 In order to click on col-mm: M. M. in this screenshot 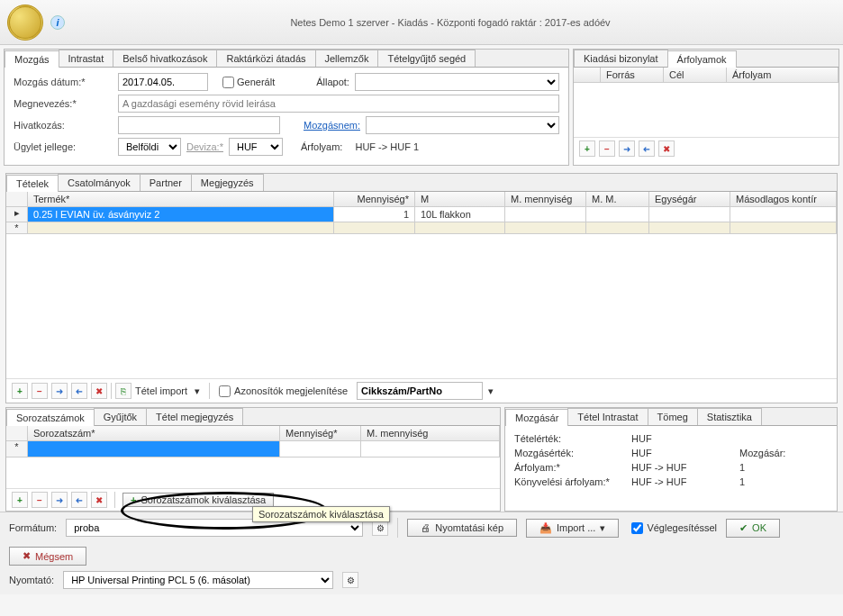, I will do `click(618, 200)`.